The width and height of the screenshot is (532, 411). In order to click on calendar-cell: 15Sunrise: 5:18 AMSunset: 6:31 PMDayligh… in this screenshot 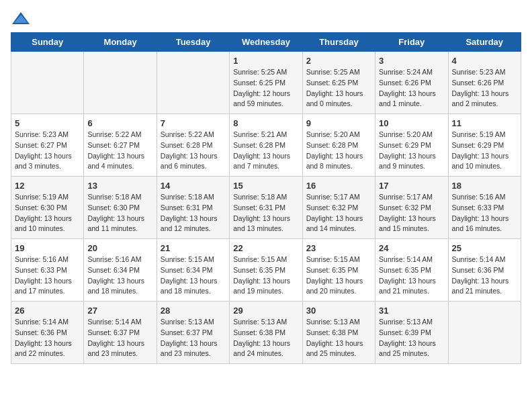, I will do `click(266, 208)`.